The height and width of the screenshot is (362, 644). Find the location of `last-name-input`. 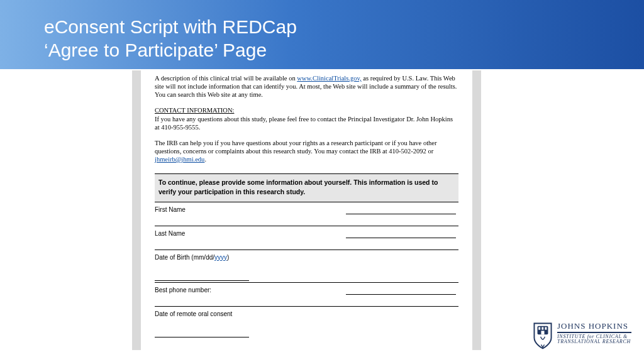

last-name-input is located at coordinates (401, 238).